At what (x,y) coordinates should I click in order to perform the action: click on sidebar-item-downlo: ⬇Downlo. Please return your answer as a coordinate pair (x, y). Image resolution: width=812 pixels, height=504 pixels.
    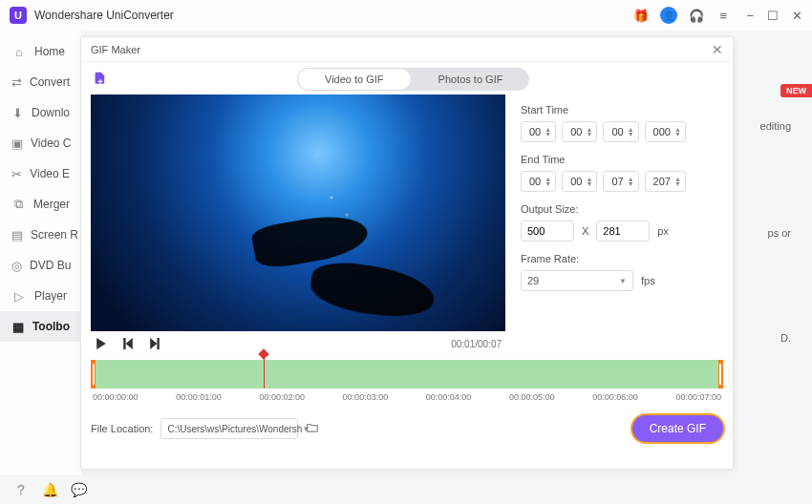
    Looking at the image, I should click on (40, 113).